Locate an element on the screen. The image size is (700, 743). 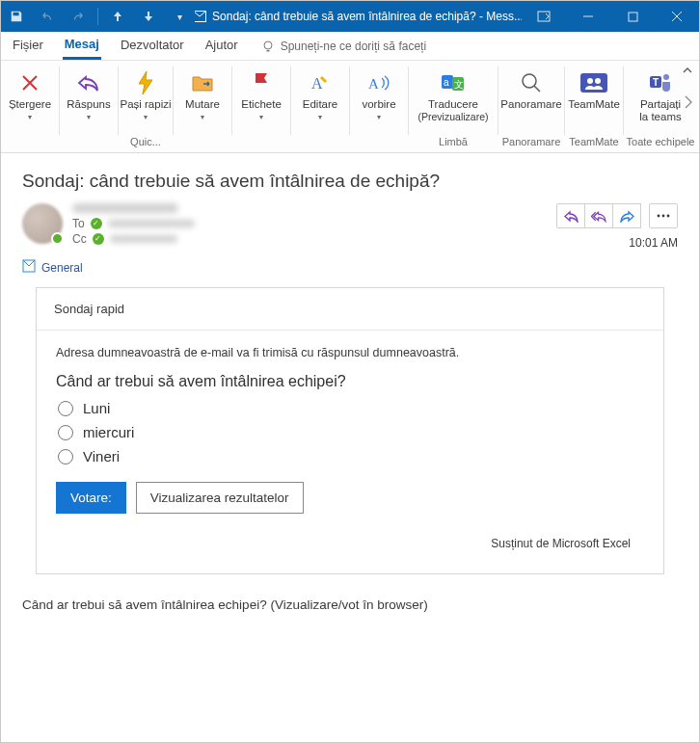
group-teammate: TeamMate TeamMate is located at coordinates (594, 106).